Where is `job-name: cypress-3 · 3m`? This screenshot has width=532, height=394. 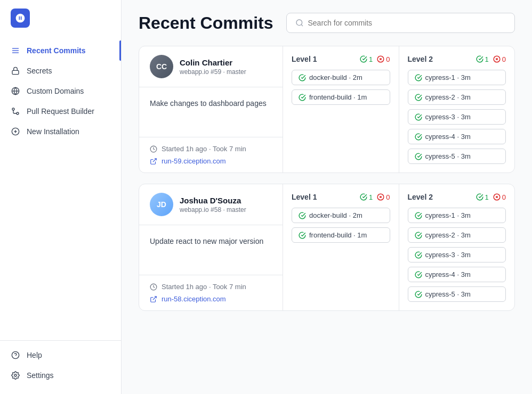
job-name: cypress-3 · 3m is located at coordinates (448, 255).